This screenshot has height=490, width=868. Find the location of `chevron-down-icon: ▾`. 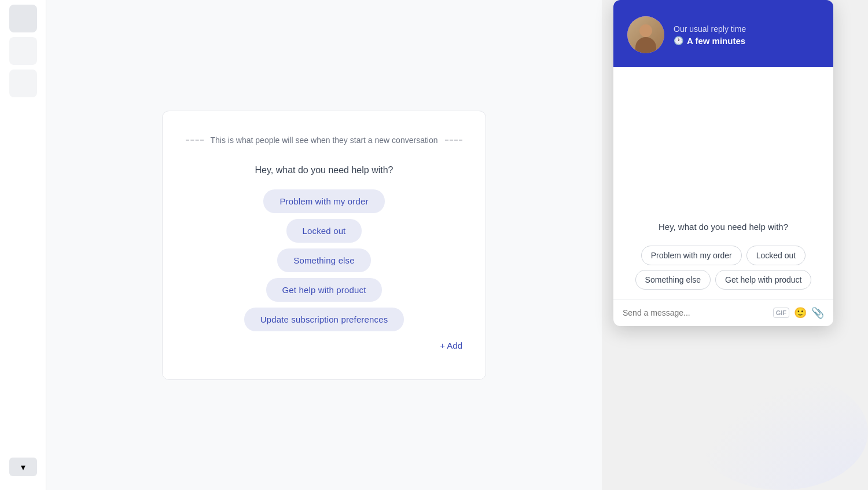

chevron-down-icon: ▾ is located at coordinates (23, 467).